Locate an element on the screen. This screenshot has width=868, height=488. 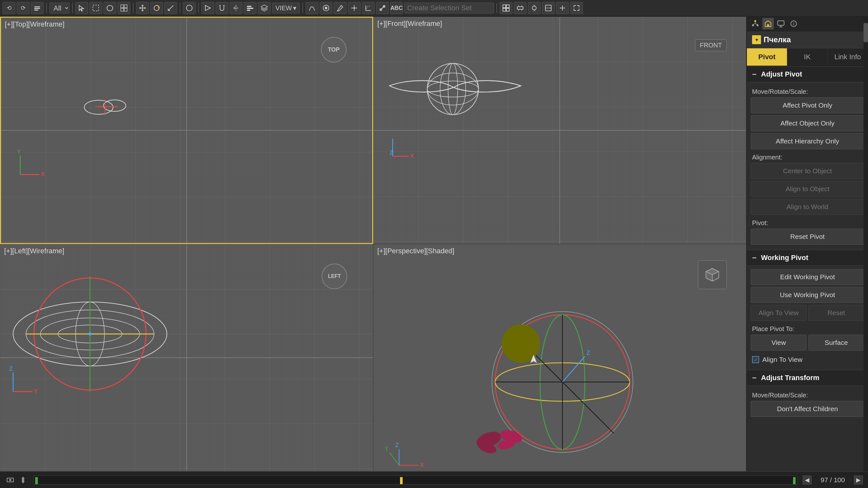
tool-magnet-btn is located at coordinates (222, 8).